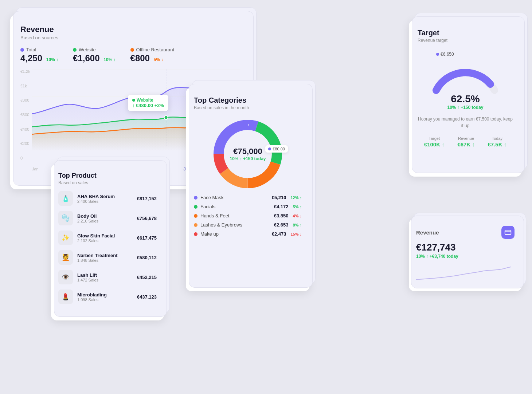  Describe the element at coordinates (107, 176) in the screenshot. I see `product-title: Top Product` at that location.